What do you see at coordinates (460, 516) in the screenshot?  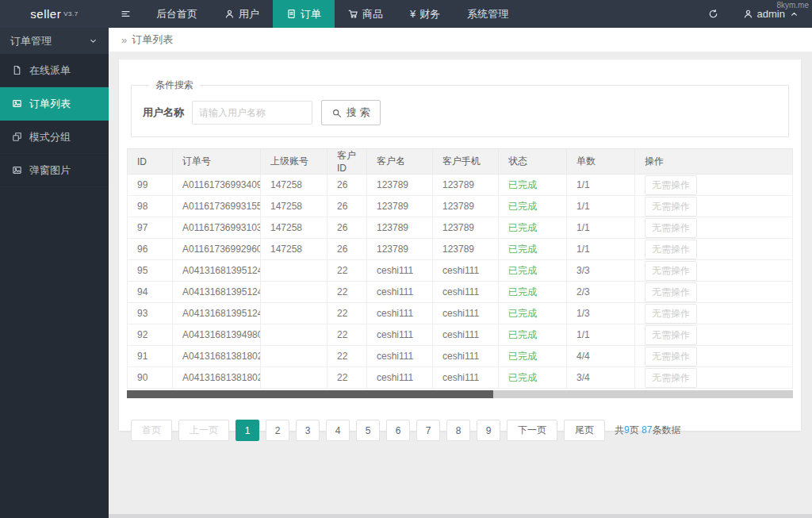 I see `page-bottom-scrollbar` at bounding box center [460, 516].